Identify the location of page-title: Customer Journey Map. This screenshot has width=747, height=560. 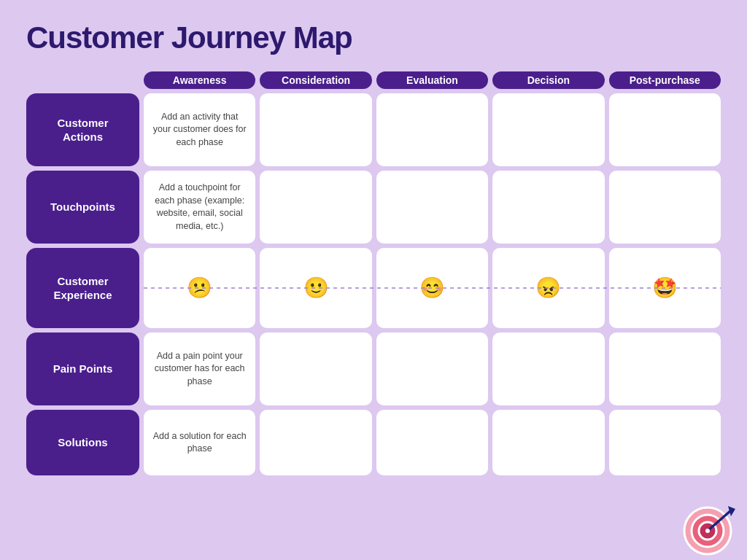
(374, 38).